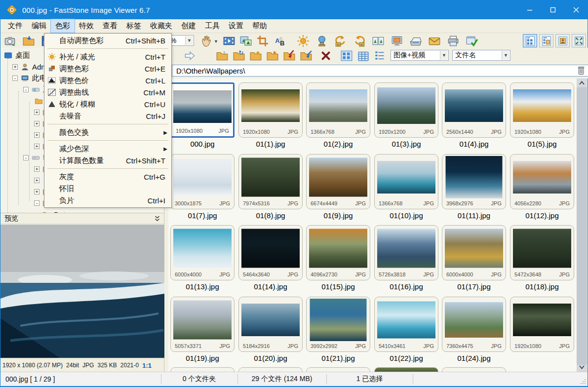  What do you see at coordinates (222, 56) in the screenshot?
I see `folder-up-icon: ↑` at bounding box center [222, 56].